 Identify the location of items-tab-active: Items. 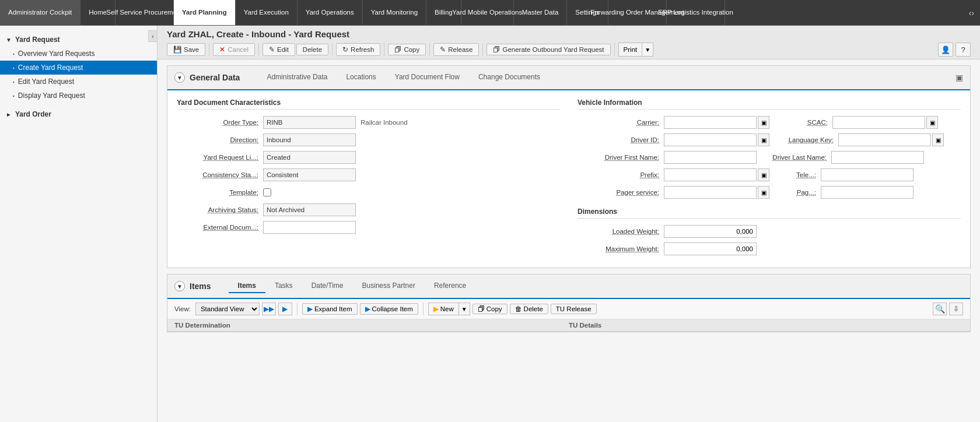
(247, 286).